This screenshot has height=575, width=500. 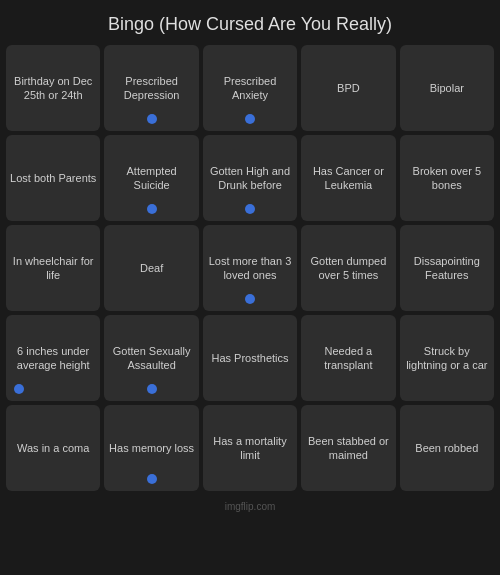 I want to click on cell-label: Has a mortality limit, so click(x=250, y=448).